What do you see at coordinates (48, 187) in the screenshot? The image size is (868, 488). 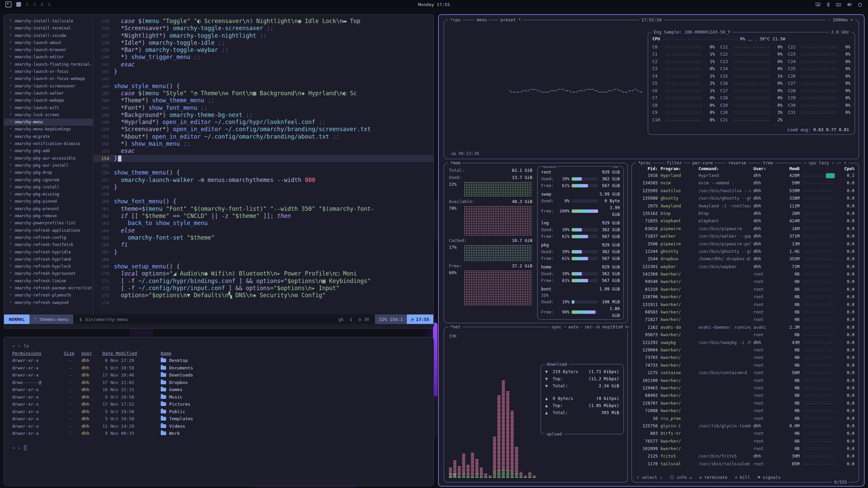 I see `file-list-item: *omarchy-pkg-install` at bounding box center [48, 187].